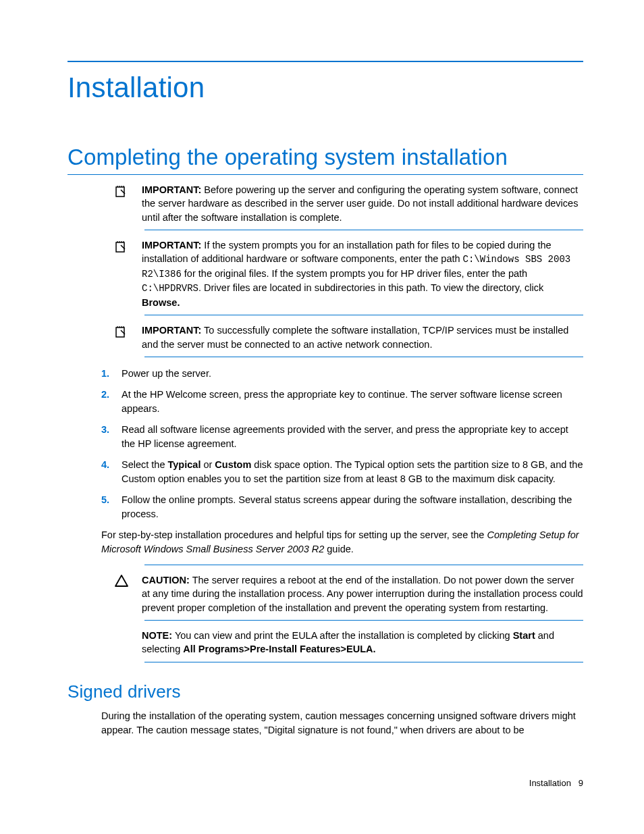 The width and height of the screenshot is (644, 834). Describe the element at coordinates (352, 507) in the screenshot. I see `step-text: Follow the online prompts. Several statu…` at that location.